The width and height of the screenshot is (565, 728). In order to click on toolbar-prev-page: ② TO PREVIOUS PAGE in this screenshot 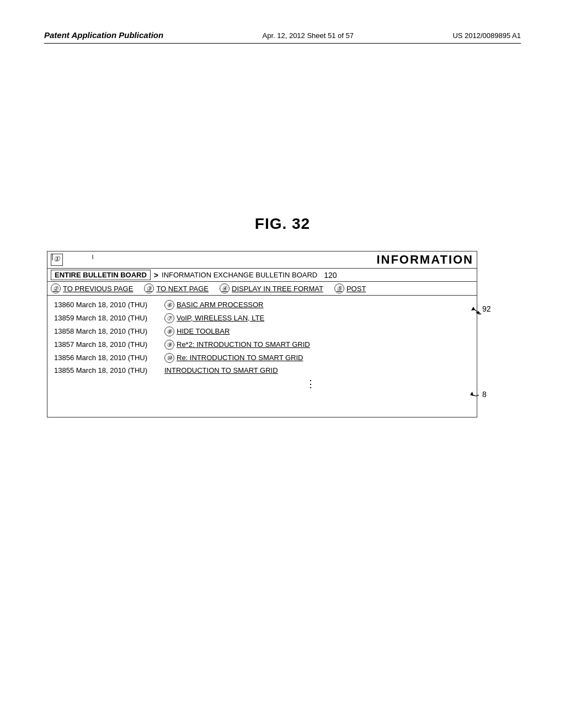, I will do `click(92, 288)`.